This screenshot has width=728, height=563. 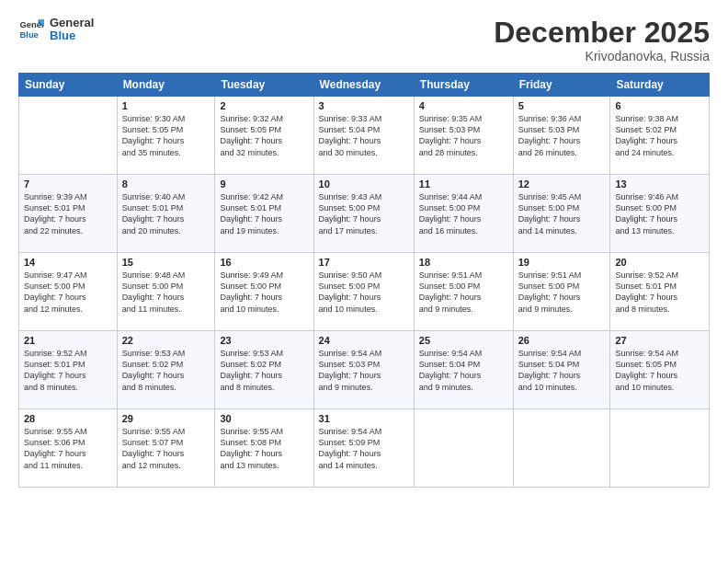 What do you see at coordinates (68, 85) in the screenshot?
I see `col-sunday: Sunday` at bounding box center [68, 85].